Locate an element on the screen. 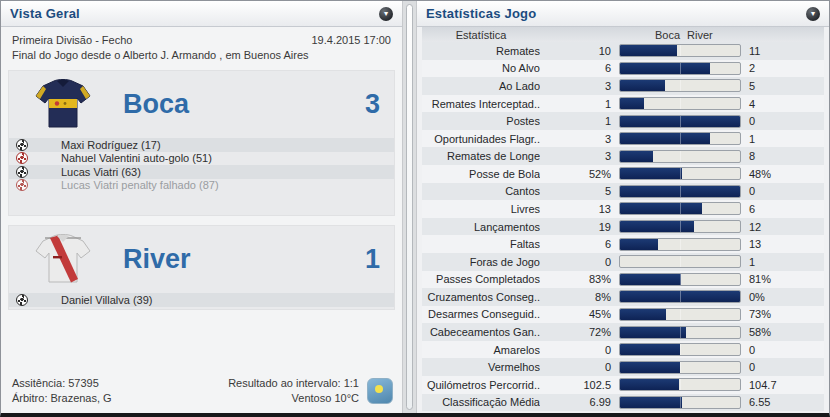  stats-row: Desarmes Conseguid.. 45% 73% is located at coordinates (623, 315).